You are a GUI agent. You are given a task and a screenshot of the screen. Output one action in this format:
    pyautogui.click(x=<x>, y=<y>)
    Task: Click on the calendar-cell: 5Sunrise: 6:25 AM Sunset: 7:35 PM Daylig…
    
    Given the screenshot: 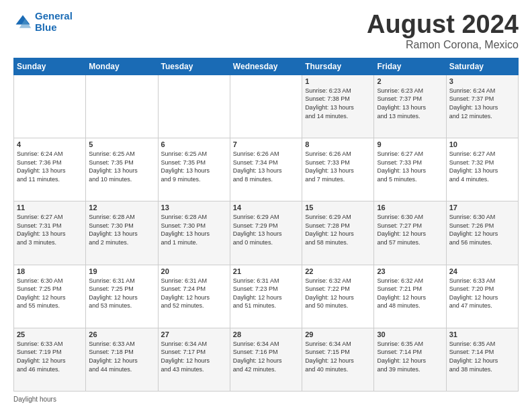 What is the action you would take?
    pyautogui.click(x=122, y=170)
    